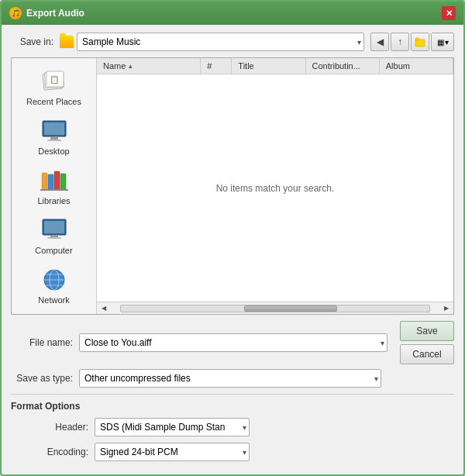 The height and width of the screenshot is (476, 465). What do you see at coordinates (54, 81) in the screenshot?
I see `recent-places-icon: 📋` at bounding box center [54, 81].